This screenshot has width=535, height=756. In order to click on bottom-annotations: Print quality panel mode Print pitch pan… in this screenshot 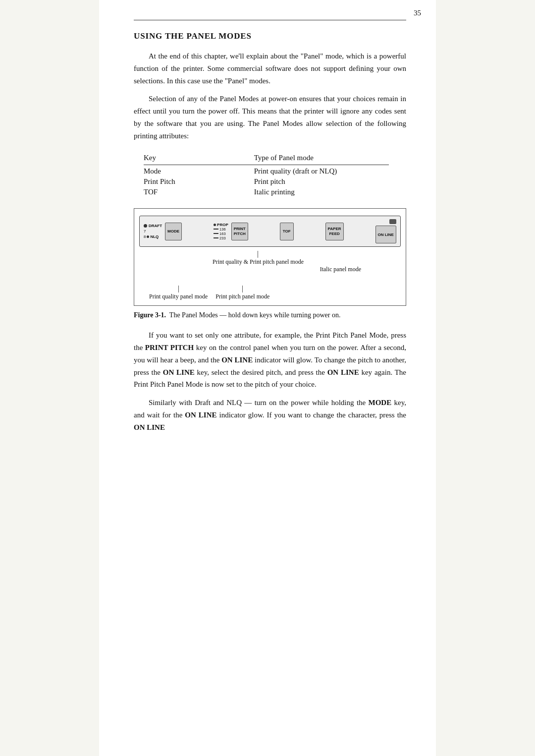, I will do `click(209, 293)`.